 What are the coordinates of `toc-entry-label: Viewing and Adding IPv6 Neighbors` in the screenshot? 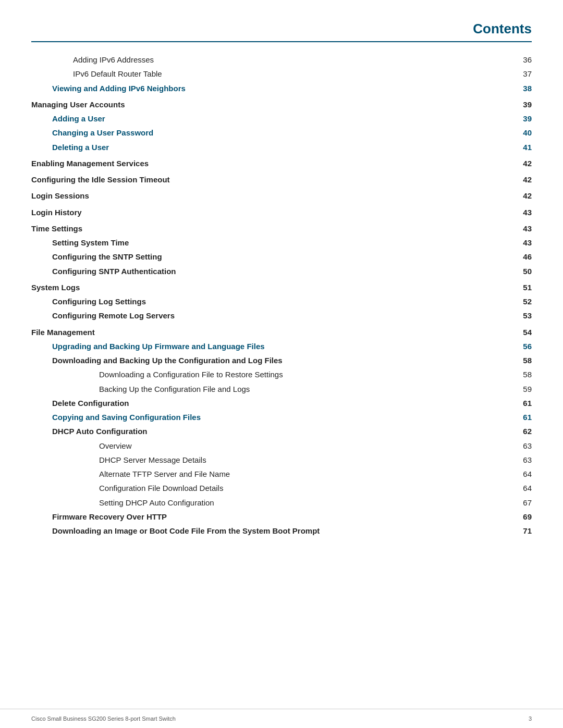 It's located at (266, 89).